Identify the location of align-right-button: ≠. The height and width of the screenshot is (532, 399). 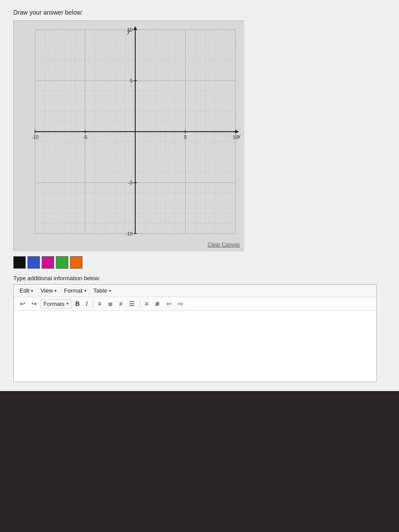
(121, 304).